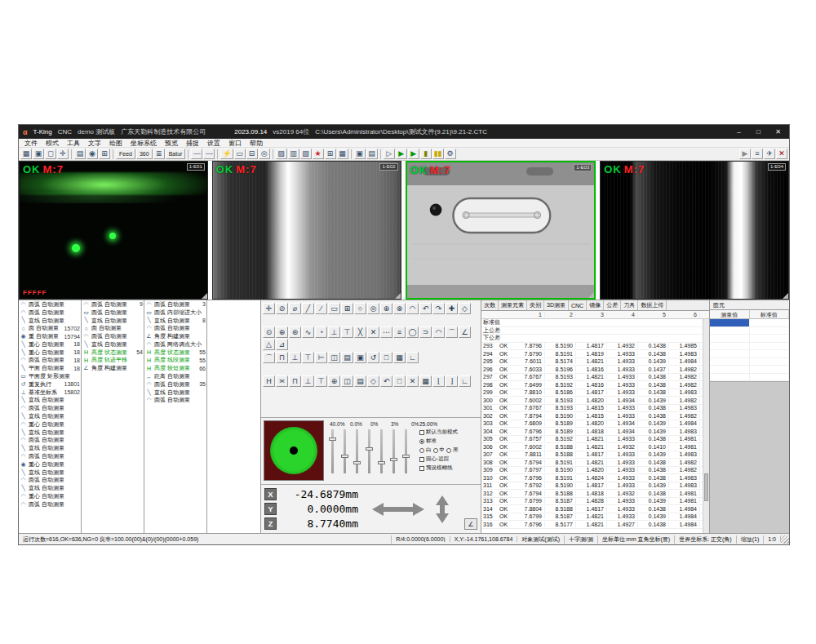 The image size is (816, 644). Describe the element at coordinates (175, 353) in the screenshot. I see `measure-item-row: H高度状态测量55` at that location.